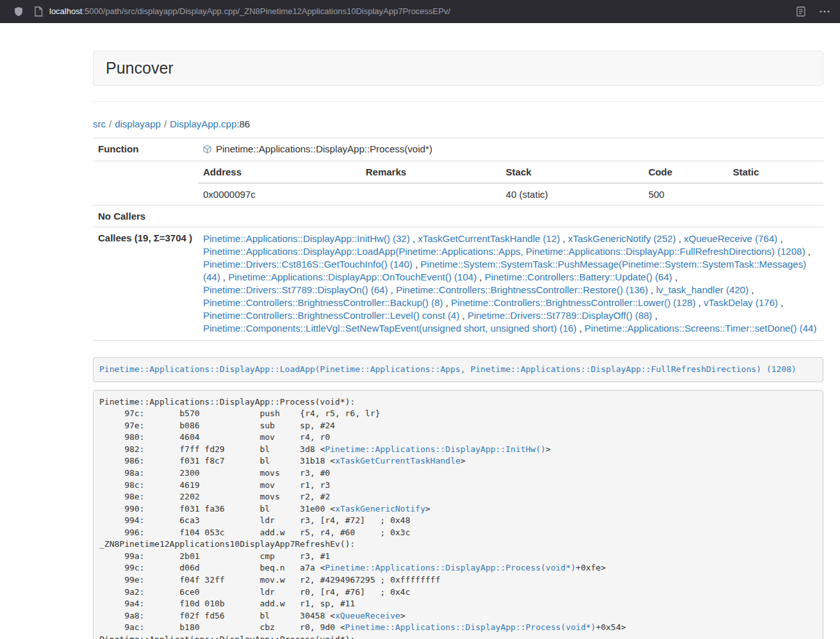 This screenshot has height=639, width=840. Describe the element at coordinates (306, 238) in the screenshot. I see `callee-link: Pinetime::Applications::DisplayApp::Init…` at that location.